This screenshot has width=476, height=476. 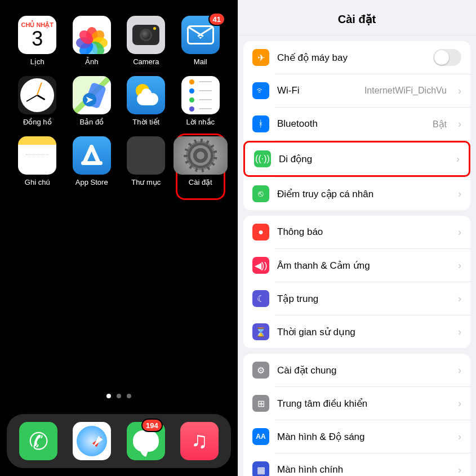 I want to click on maps-icon, so click(x=92, y=95).